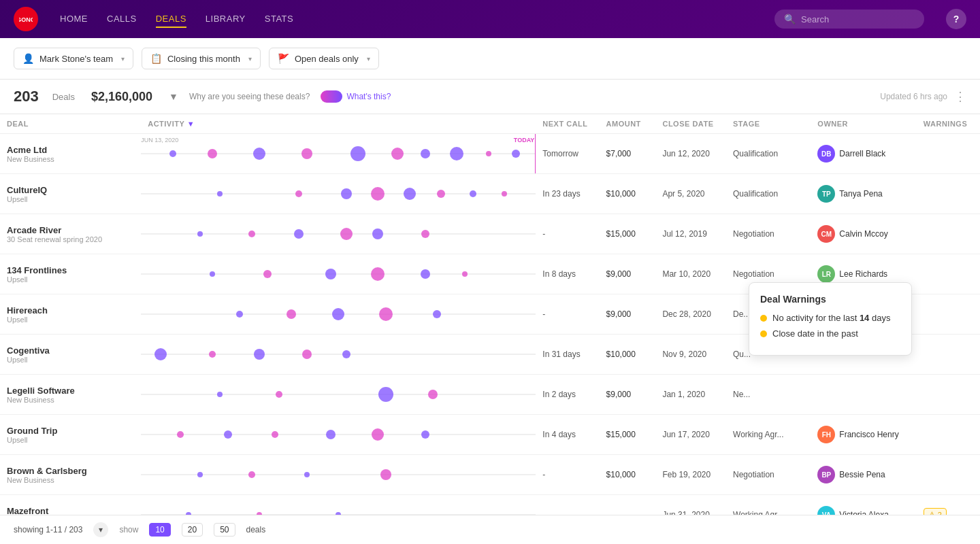  Describe the element at coordinates (826, 234) in the screenshot. I see `avatar: CM` at that location.